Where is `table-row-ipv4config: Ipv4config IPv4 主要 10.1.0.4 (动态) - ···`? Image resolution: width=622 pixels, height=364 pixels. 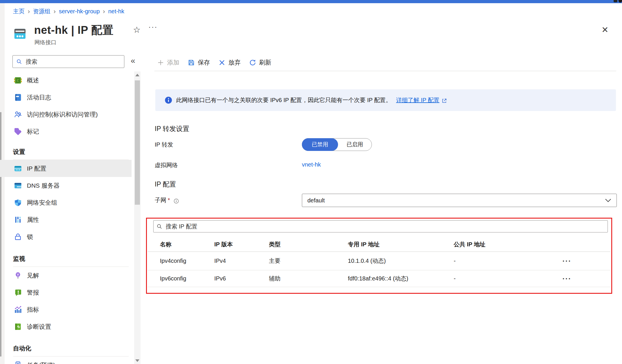 table-row-ipv4config: Ipv4config IPv4 主要 10.1.0.4 (动态) - ··· is located at coordinates (379, 261).